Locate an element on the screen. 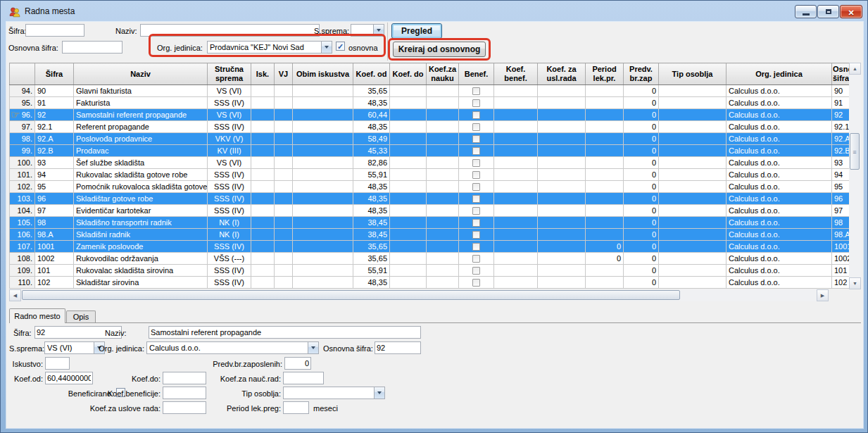 The image size is (868, 433). detail-naziv-input is located at coordinates (284, 332).